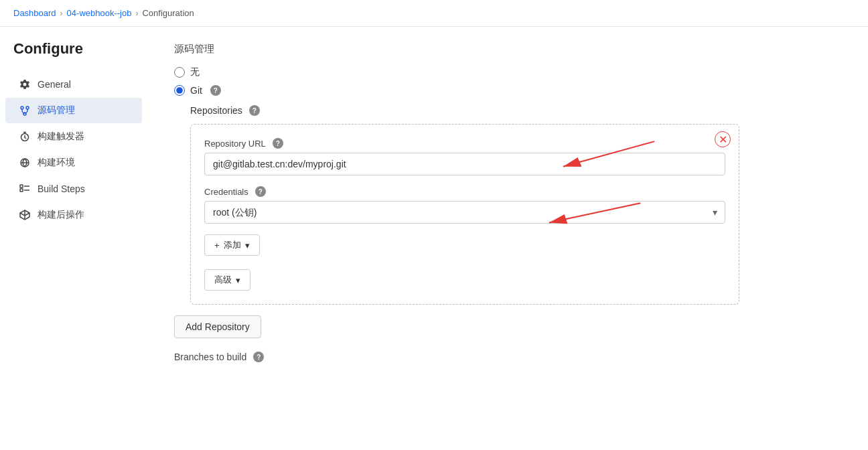 The width and height of the screenshot is (868, 450). I want to click on branches-label: Branches to build ?, so click(508, 357).